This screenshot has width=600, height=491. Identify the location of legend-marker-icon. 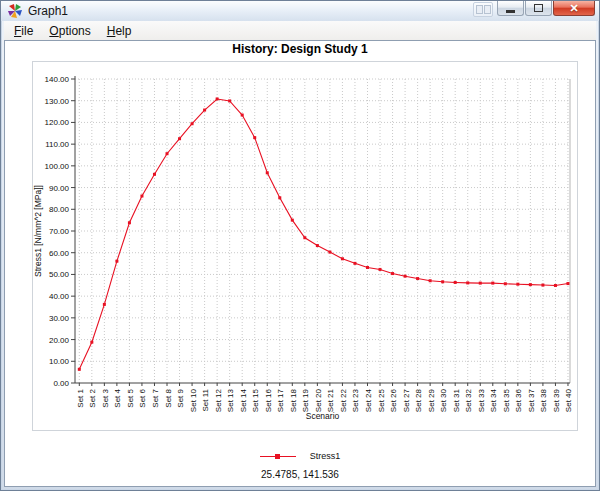
(278, 456).